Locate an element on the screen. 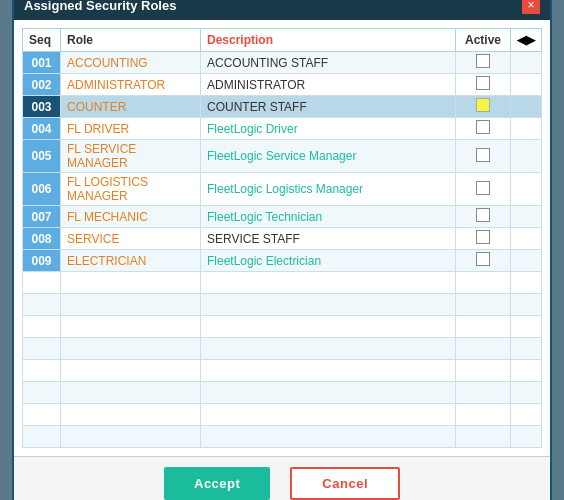 The image size is (564, 500). role-cell: FL MECHANIC is located at coordinates (131, 217).